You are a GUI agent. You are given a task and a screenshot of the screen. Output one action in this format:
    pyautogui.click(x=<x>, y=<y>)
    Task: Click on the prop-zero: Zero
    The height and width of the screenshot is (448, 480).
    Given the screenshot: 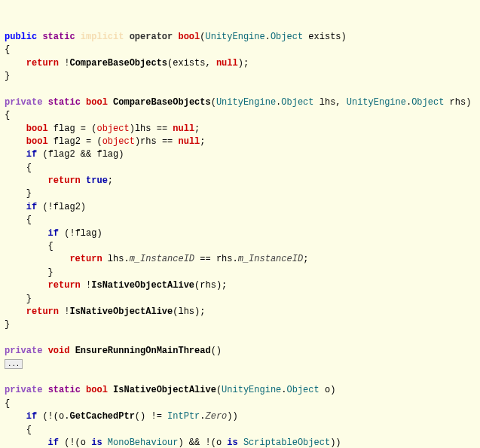 What is the action you would take?
    pyautogui.click(x=217, y=416)
    